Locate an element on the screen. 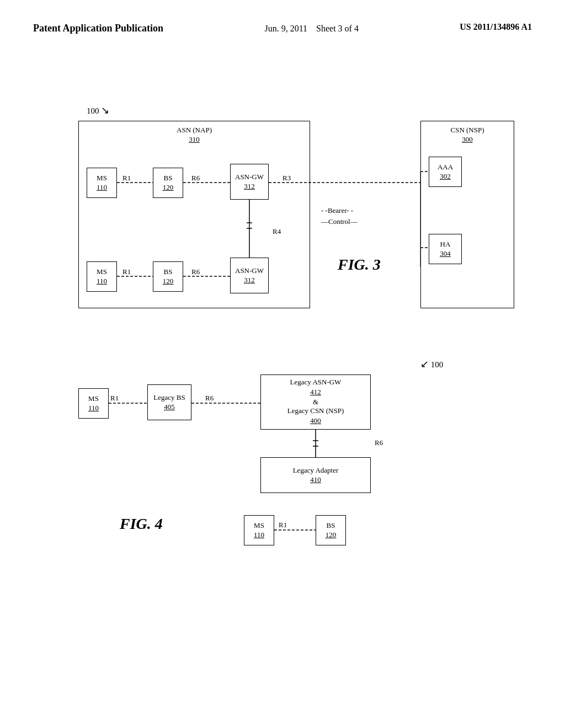  csn-nsp-box: CSN (NSP) 300 is located at coordinates (467, 215).